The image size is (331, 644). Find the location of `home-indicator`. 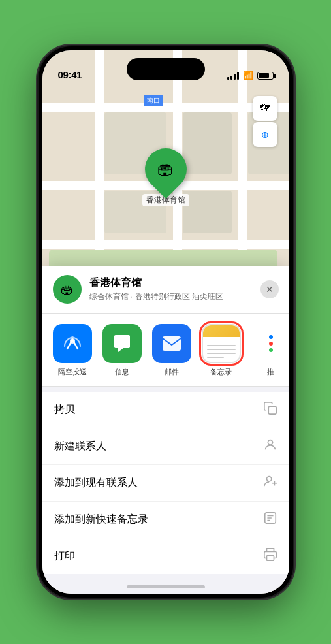

home-indicator is located at coordinates (166, 587).